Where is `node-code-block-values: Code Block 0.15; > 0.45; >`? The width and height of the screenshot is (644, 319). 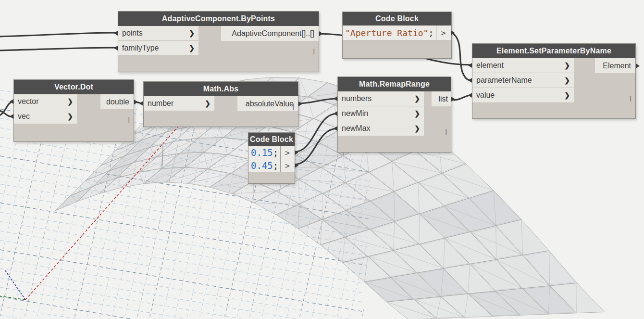 node-code-block-values: Code Block 0.15; > 0.45; > is located at coordinates (272, 158).